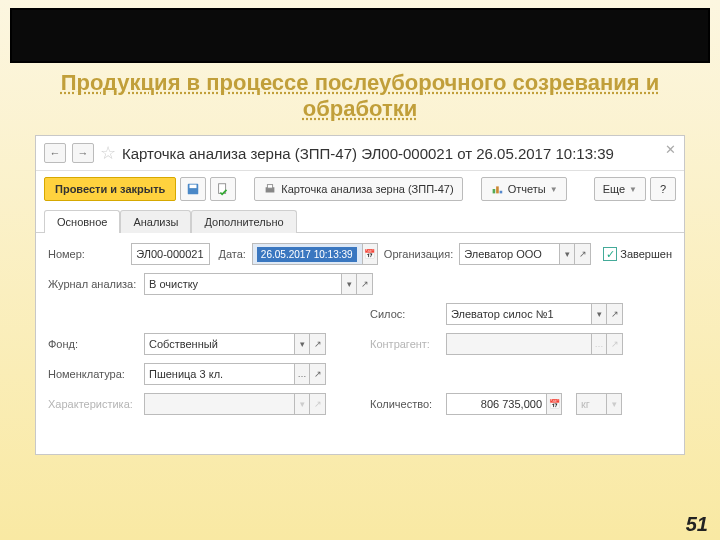 The height and width of the screenshot is (540, 720). I want to click on number-field: ЭЛ00-000021, so click(170, 254).